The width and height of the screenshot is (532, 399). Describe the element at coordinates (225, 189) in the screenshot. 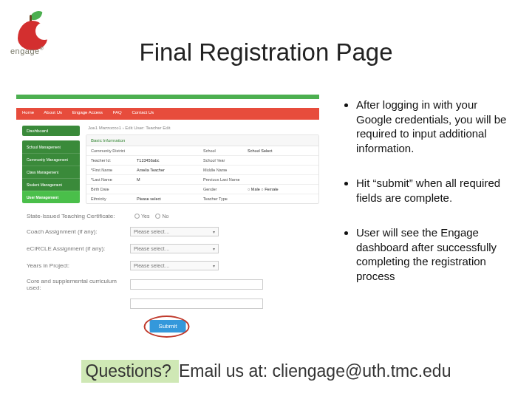

I see `sc-label: Gender` at that location.